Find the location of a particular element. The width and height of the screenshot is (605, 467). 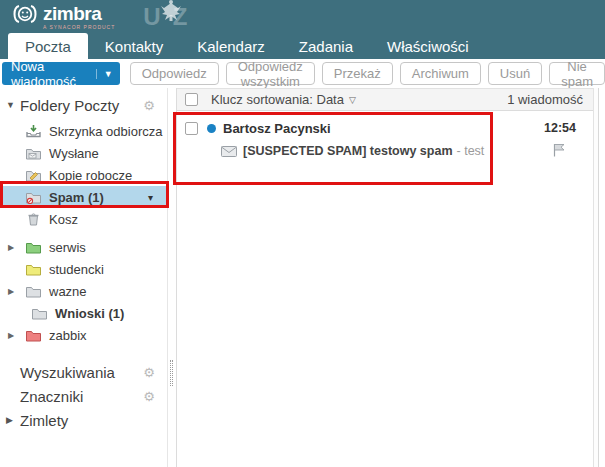

list-header: Klucz sortowania: Data ▽ 1 wiadomość is located at coordinates (385, 100).